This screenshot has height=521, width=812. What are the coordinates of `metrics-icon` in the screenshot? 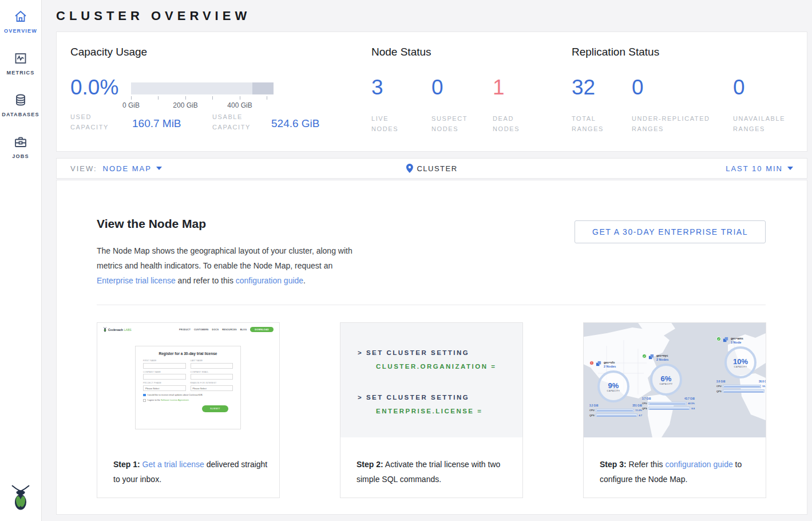 It's located at (21, 58).